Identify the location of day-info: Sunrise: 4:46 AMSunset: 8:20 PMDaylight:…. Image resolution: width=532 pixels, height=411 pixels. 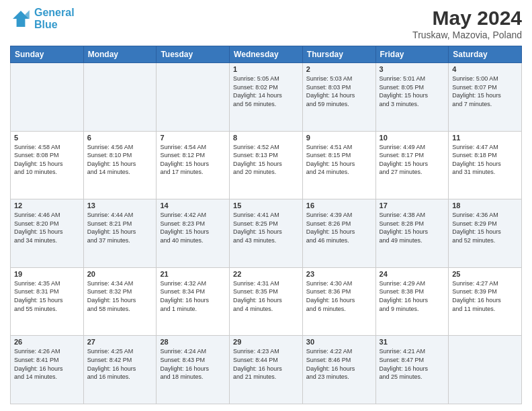
(47, 228).